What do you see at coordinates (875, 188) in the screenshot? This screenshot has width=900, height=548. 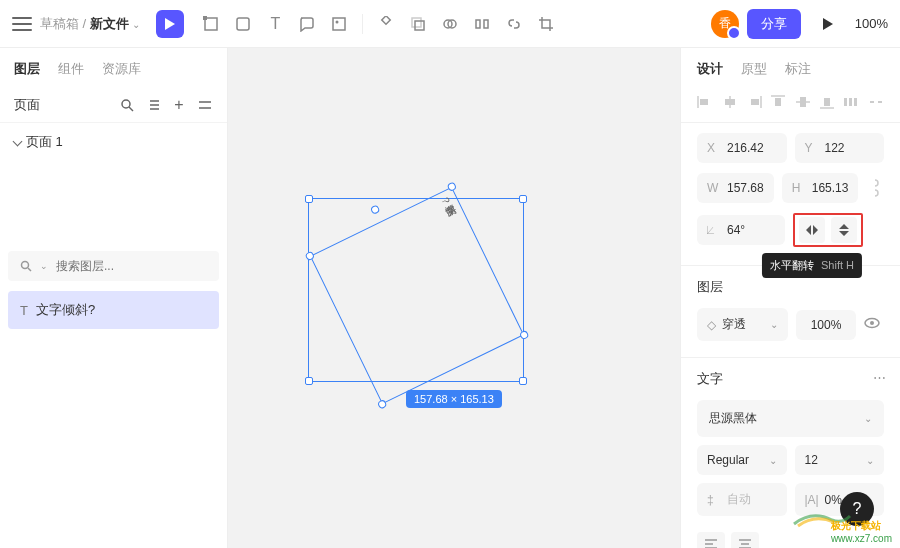 I see `constrain-icon` at bounding box center [875, 188].